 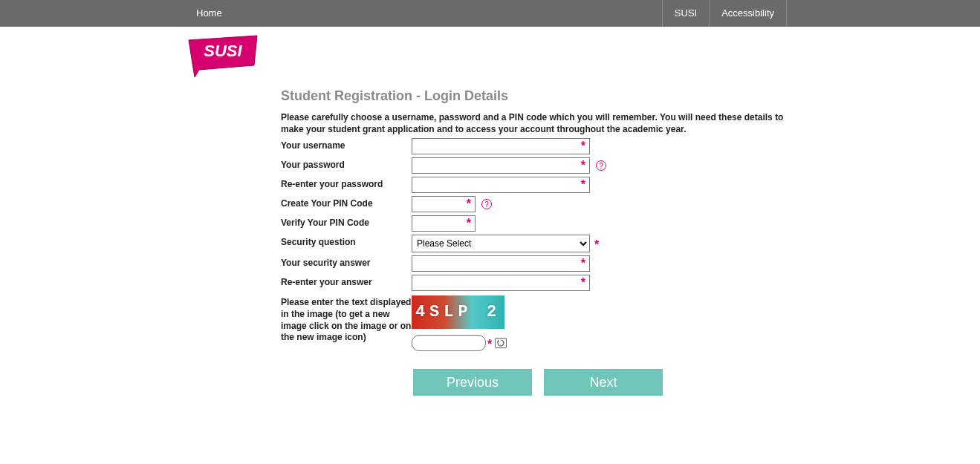 I want to click on susi-logo-icon: SUSI, so click(x=223, y=56).